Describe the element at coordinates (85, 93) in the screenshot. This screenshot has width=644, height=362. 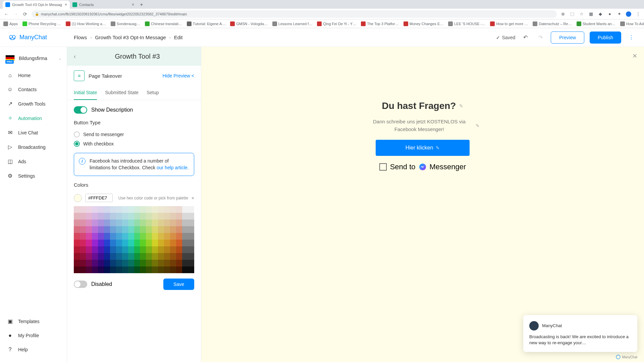
I see `tab-initial-state: Initial State` at that location.